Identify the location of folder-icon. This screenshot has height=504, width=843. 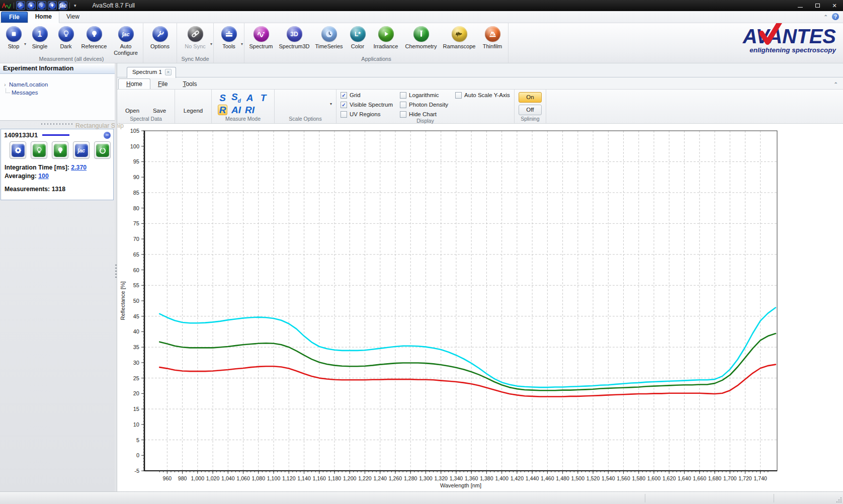
(132, 100).